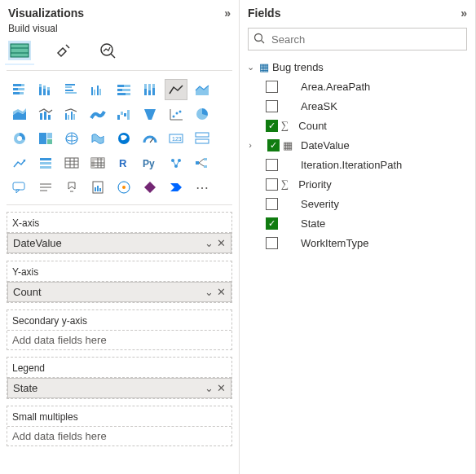  I want to click on small-multiples-well: Small multiples Add data fields here, so click(119, 426).